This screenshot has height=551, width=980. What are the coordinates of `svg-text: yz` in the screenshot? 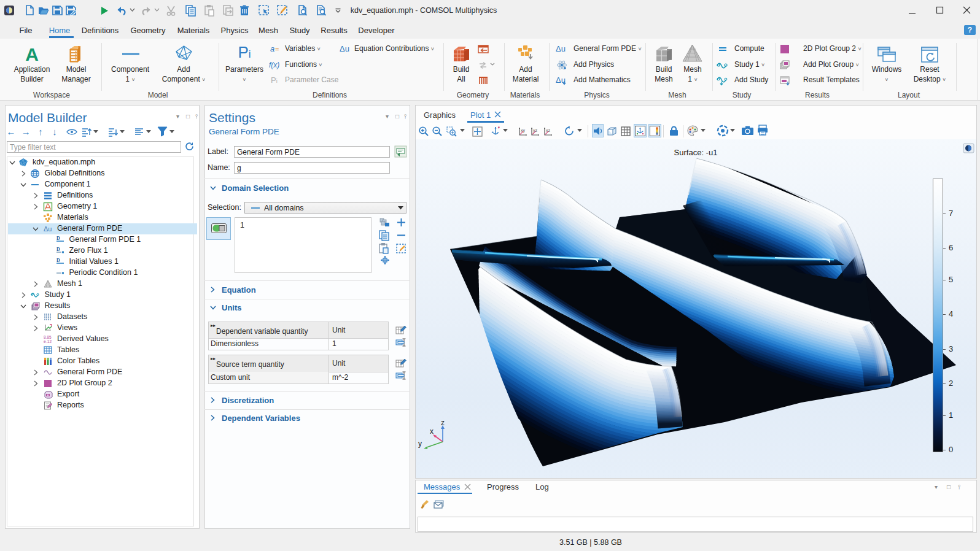 It's located at (535, 131).